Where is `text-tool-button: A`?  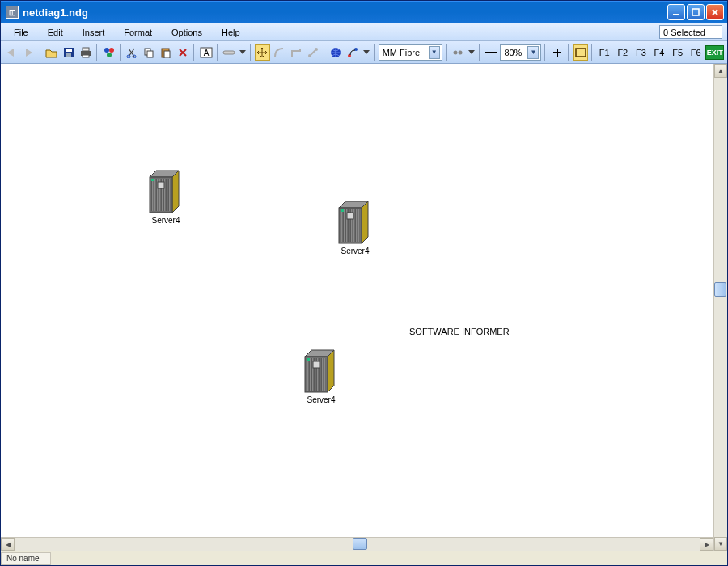
text-tool-button: A is located at coordinates (205, 53).